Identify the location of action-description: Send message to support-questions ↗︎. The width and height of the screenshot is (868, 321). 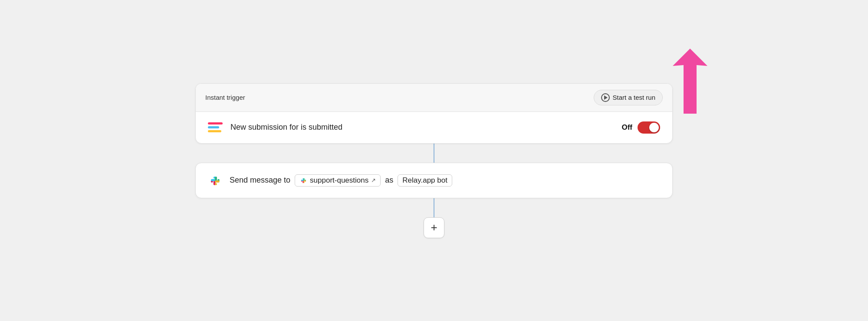
(341, 180).